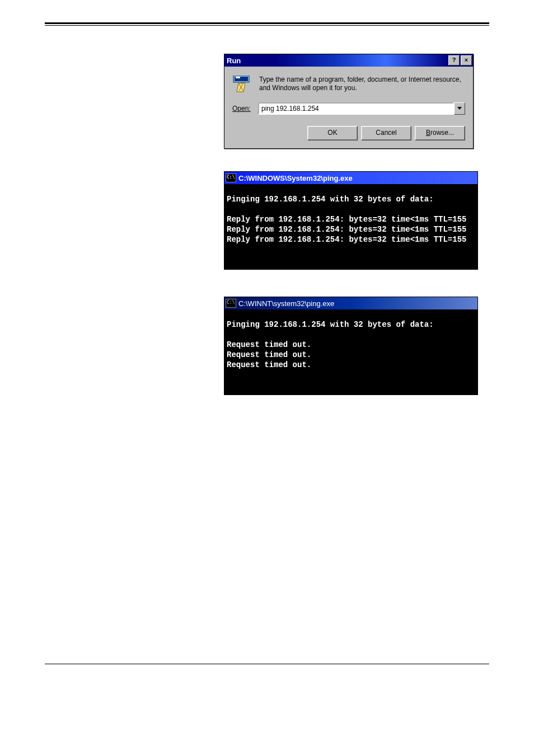  I want to click on help-button: ?, so click(454, 60).